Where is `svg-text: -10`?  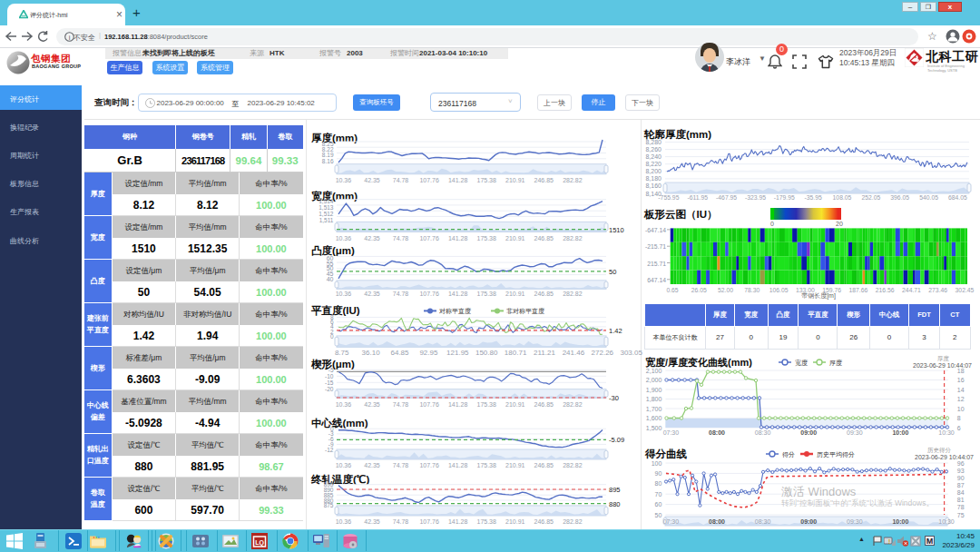 svg-text: -10 is located at coordinates (329, 376).